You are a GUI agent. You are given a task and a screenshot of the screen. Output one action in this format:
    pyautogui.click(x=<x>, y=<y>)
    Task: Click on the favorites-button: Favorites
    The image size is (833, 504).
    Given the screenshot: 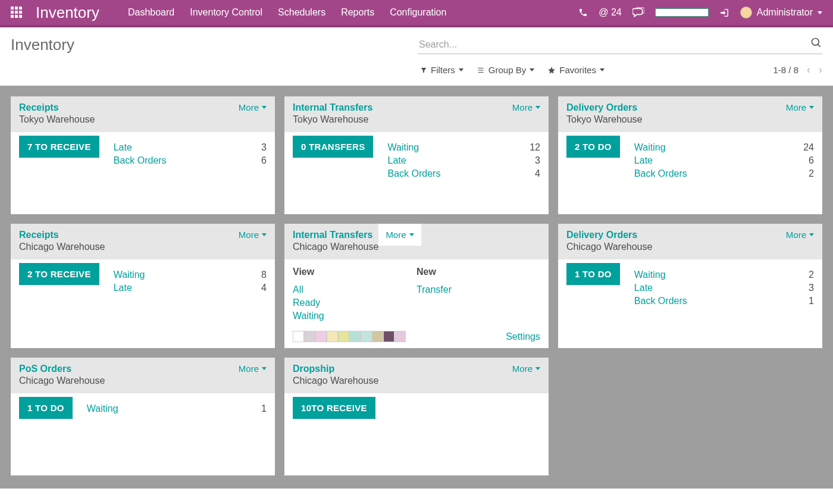 What is the action you would take?
    pyautogui.click(x=576, y=70)
    